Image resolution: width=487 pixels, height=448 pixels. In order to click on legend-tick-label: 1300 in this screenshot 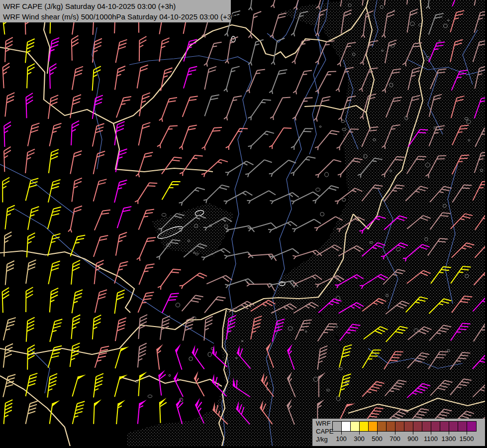, I will do `click(449, 439)`.